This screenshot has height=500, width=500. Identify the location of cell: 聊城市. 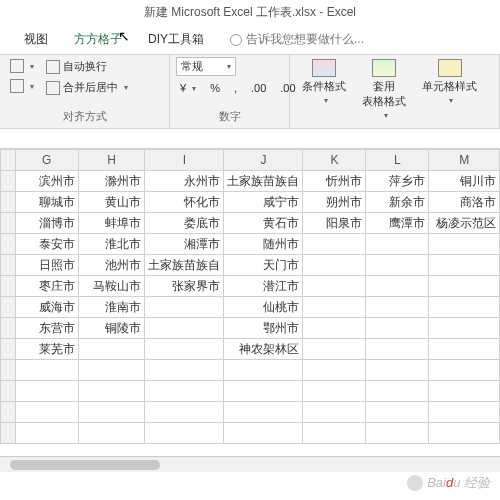
(46, 202).